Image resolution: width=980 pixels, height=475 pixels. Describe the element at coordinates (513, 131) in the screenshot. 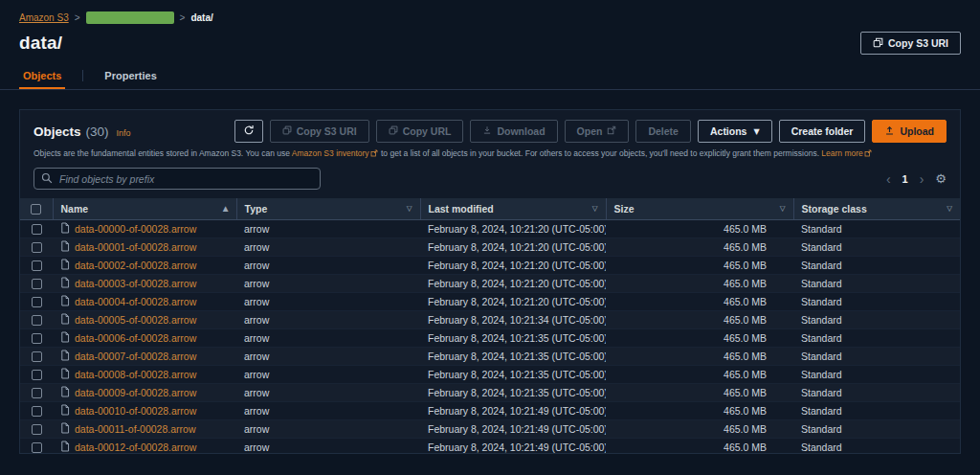

I see `download-button: Download` at that location.